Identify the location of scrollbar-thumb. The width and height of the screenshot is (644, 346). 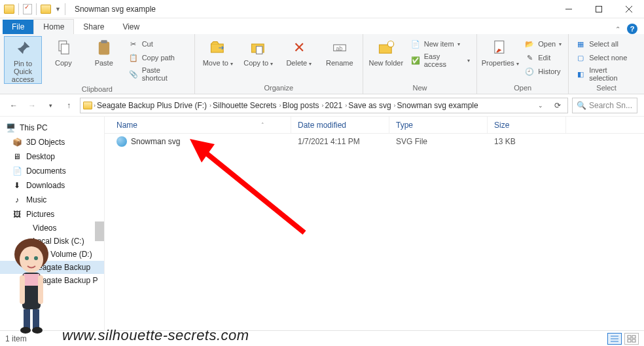
(99, 231).